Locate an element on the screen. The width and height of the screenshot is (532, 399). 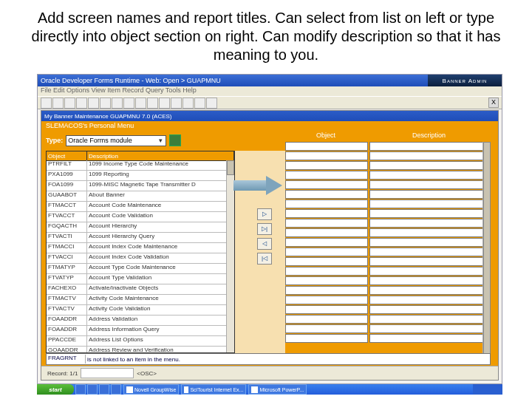
insert-all-button: ▷| is located at coordinates (265, 229).